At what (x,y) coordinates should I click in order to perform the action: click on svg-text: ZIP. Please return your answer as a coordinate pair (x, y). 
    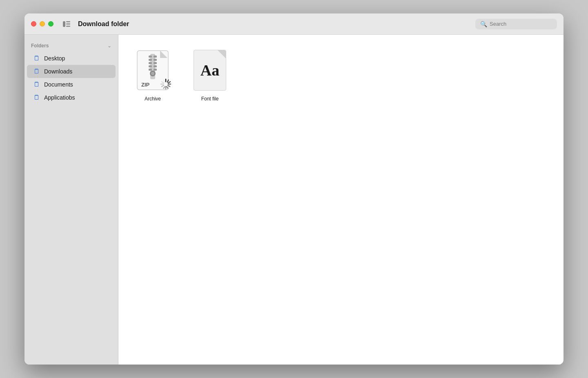
    Looking at the image, I should click on (145, 85).